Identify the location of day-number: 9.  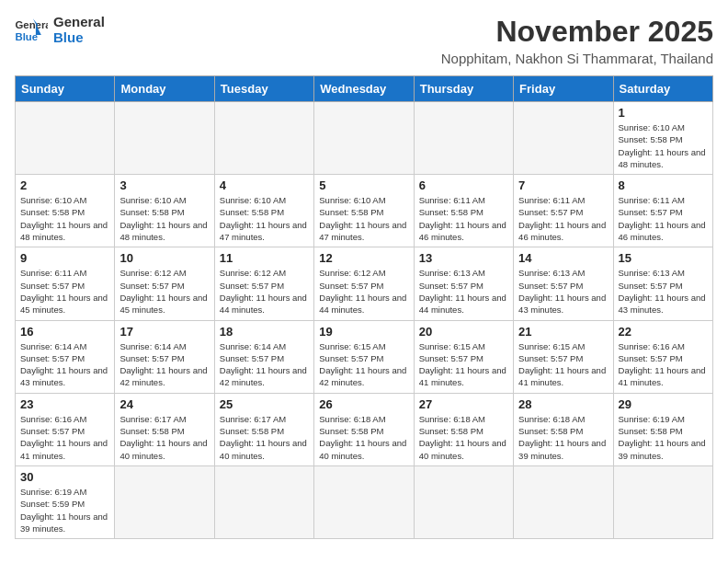
(64, 258).